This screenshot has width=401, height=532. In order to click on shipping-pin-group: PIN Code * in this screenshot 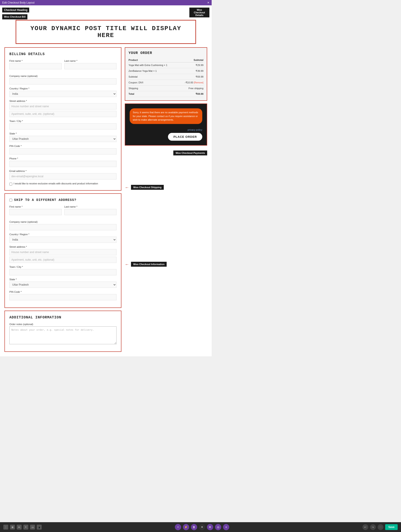, I will do `click(63, 295)`.